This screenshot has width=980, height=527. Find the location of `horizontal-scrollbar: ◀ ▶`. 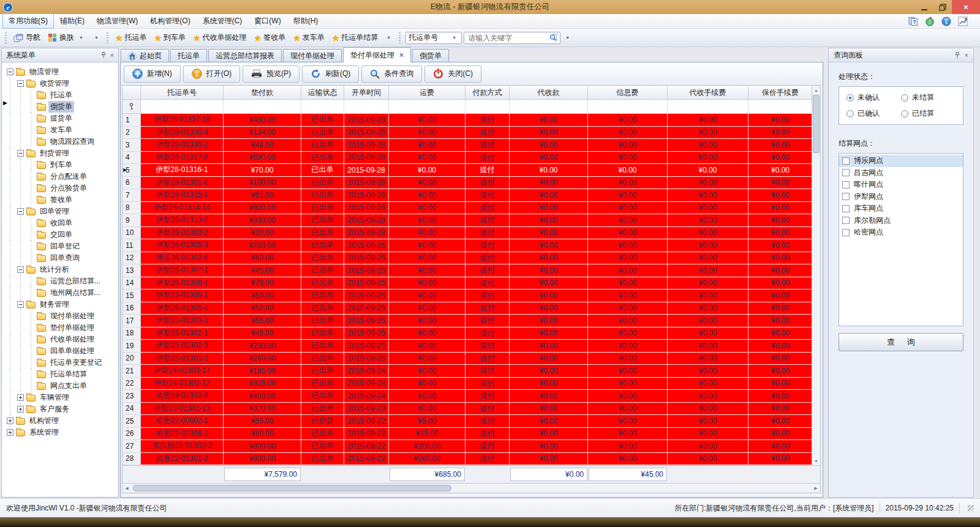

horizontal-scrollbar: ◀ ▶ is located at coordinates (472, 488).